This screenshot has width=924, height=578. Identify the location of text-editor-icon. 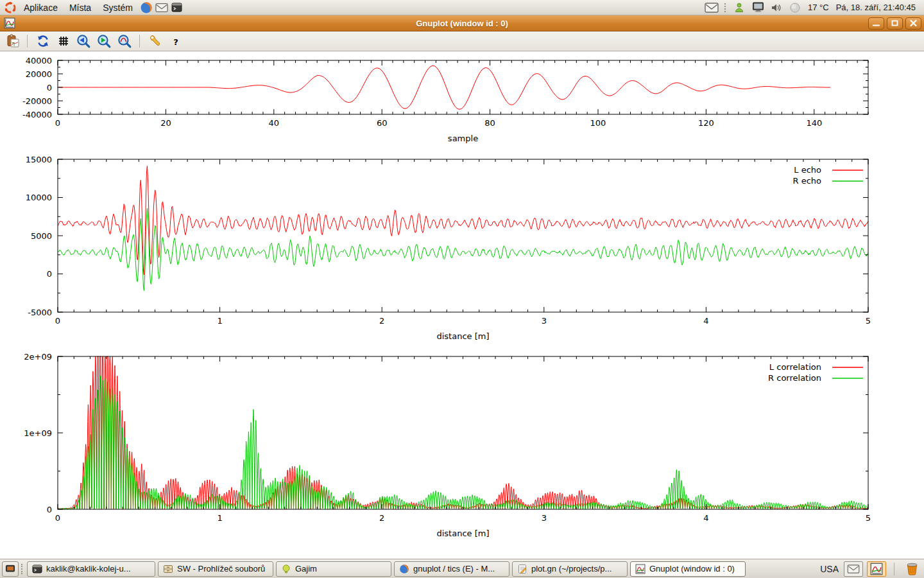
(522, 569).